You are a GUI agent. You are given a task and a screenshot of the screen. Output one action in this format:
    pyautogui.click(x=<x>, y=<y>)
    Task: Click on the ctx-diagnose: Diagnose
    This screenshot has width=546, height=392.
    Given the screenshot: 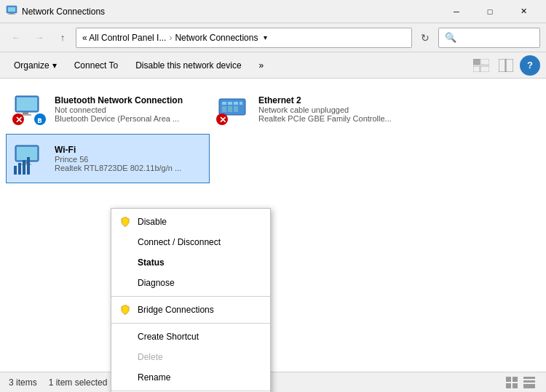 What is the action you would take?
    pyautogui.click(x=191, y=283)
    